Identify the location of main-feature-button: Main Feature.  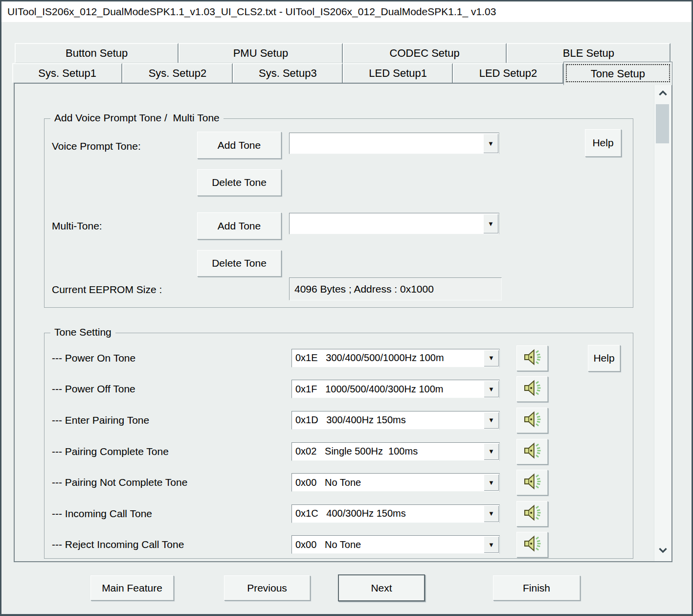
(132, 588).